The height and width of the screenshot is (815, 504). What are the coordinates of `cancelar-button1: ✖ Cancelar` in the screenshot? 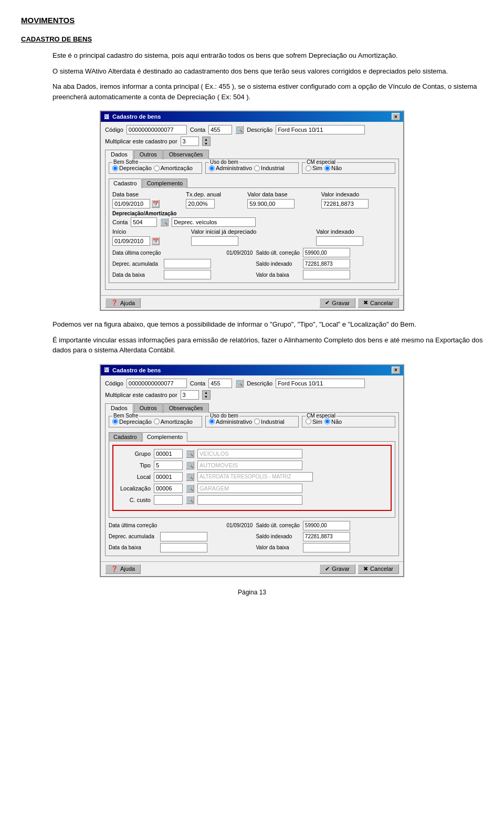 It's located at (378, 302).